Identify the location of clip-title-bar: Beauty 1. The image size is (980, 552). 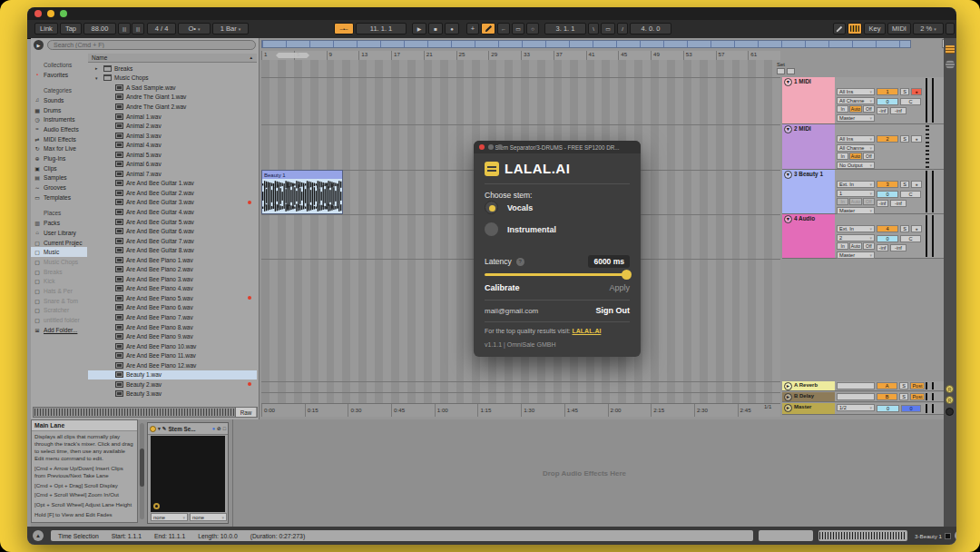
(302, 174).